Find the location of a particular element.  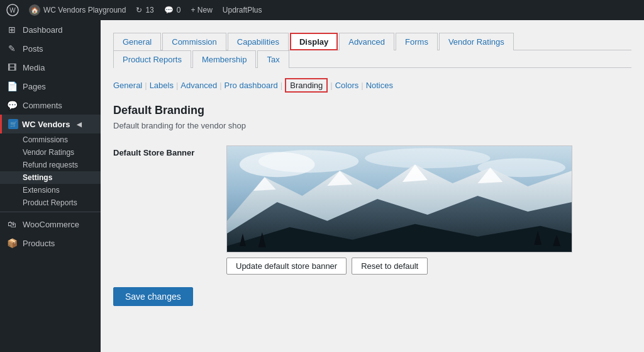

subnav-general: General is located at coordinates (128, 86).